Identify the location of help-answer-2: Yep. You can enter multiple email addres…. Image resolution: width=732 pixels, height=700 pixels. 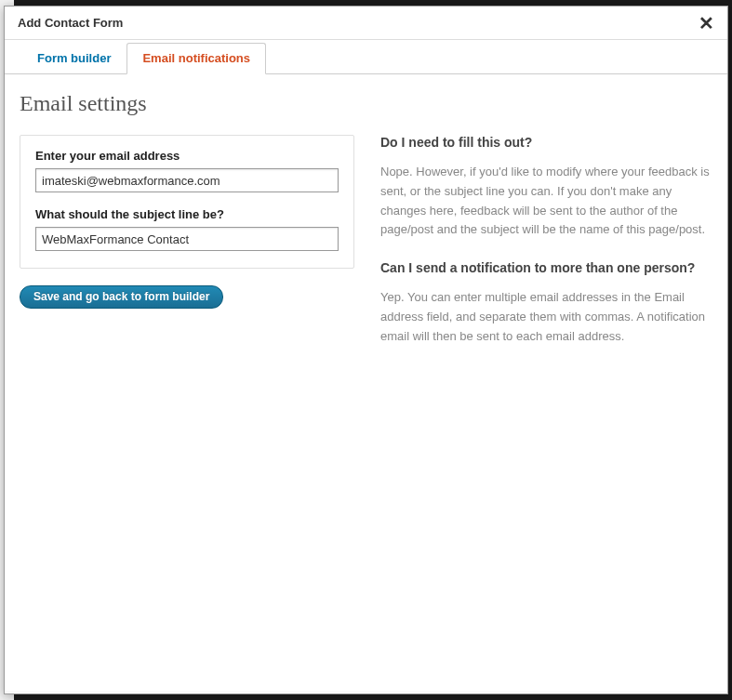
(547, 317).